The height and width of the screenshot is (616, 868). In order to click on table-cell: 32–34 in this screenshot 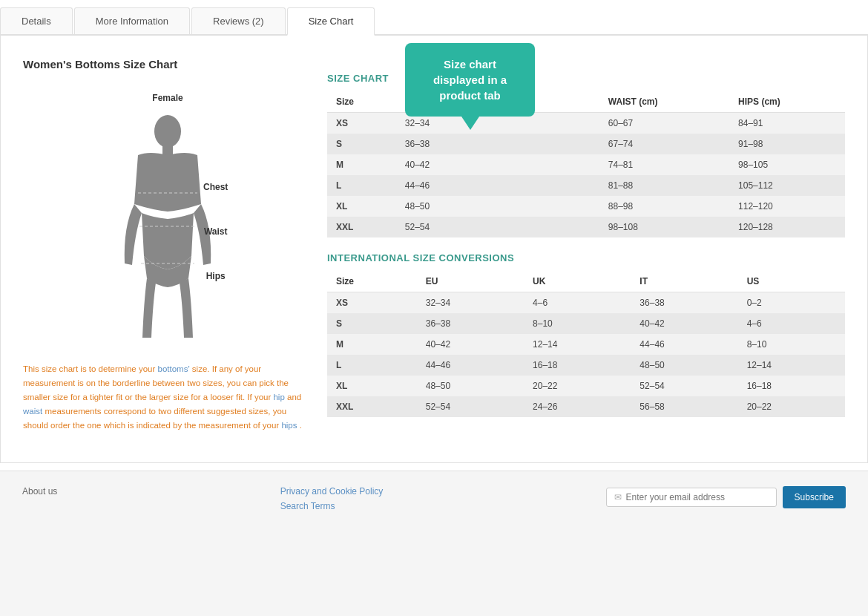, I will do `click(470, 303)`.